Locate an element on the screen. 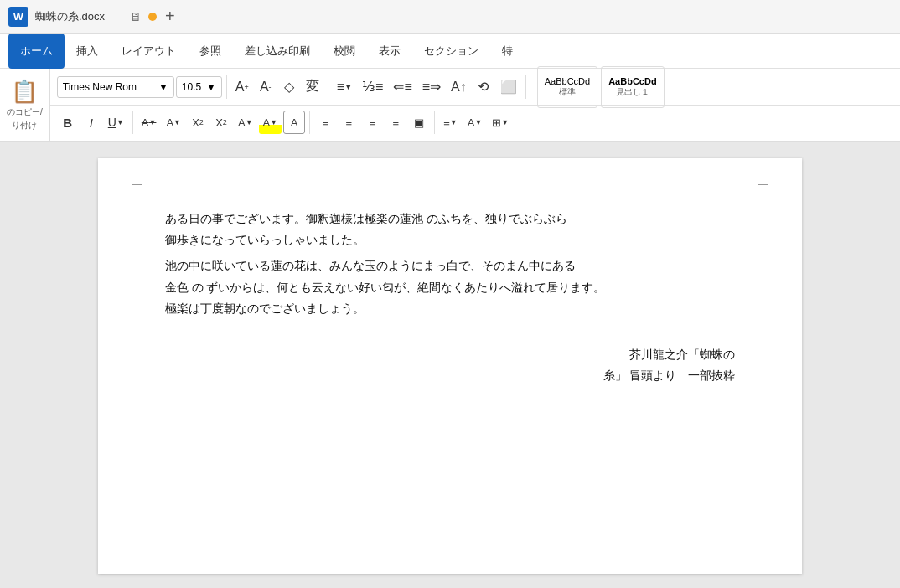  paste-icon: 📋 is located at coordinates (24, 92).